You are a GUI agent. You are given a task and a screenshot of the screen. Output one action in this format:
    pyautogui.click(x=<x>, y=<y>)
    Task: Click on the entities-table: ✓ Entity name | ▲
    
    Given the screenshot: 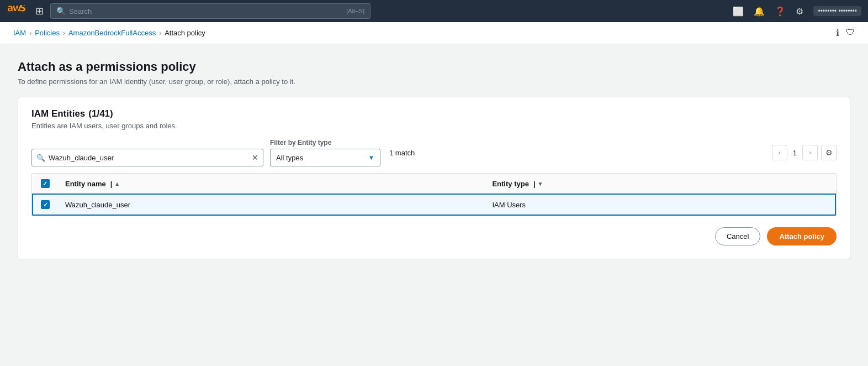 What is the action you would take?
    pyautogui.click(x=434, y=195)
    